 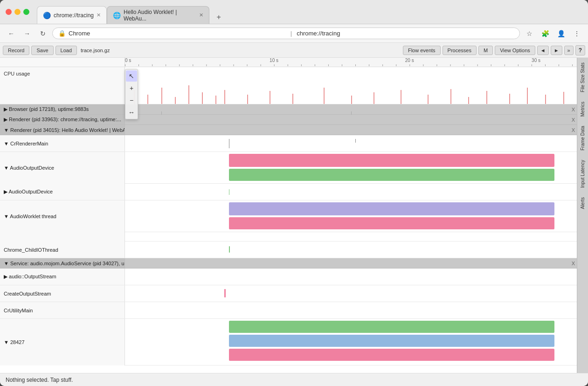 I want to click on tab-icon-tracing: 🔵, so click(x=47, y=15).